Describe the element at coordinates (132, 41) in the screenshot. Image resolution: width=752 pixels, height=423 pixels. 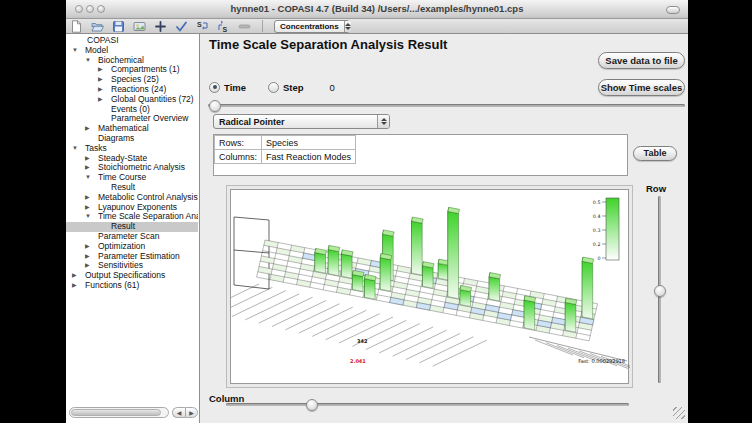
I see `sidebar-item-copasi: COPASI` at that location.